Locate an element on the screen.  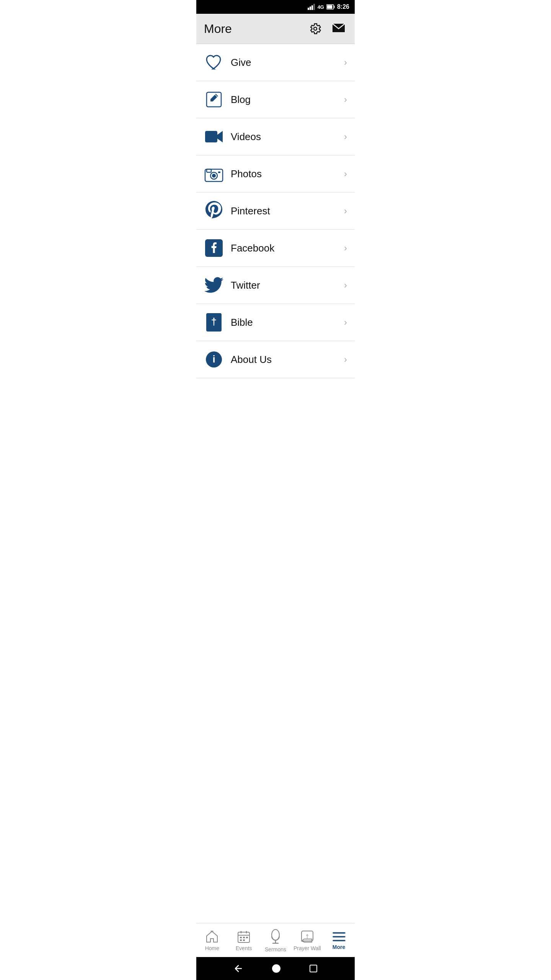
recents-button is located at coordinates (313, 969).